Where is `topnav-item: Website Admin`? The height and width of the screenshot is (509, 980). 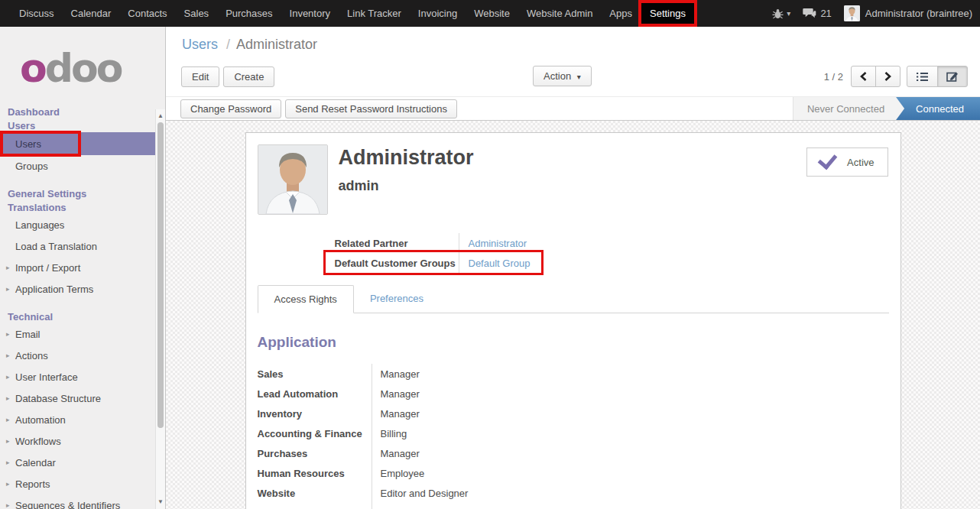
topnav-item: Website Admin is located at coordinates (560, 14).